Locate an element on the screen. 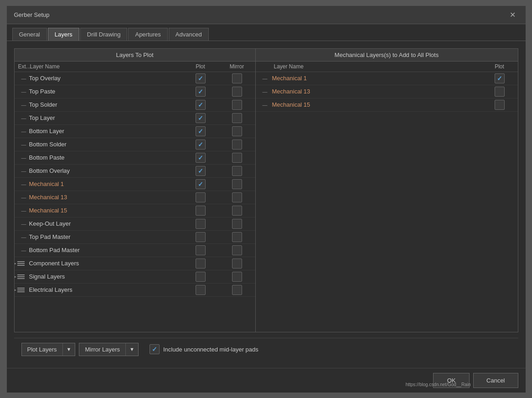  col-layername-label: Layer Name is located at coordinates (105, 67).